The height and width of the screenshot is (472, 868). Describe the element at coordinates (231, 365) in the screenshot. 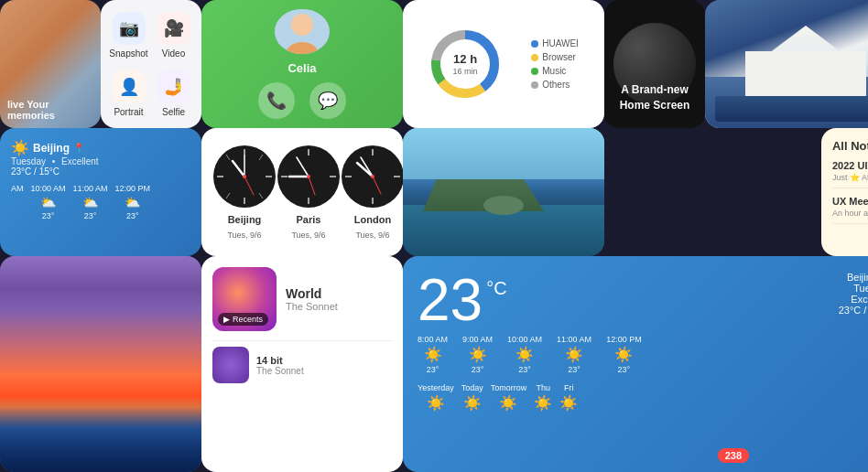

I see `music-next-art` at that location.